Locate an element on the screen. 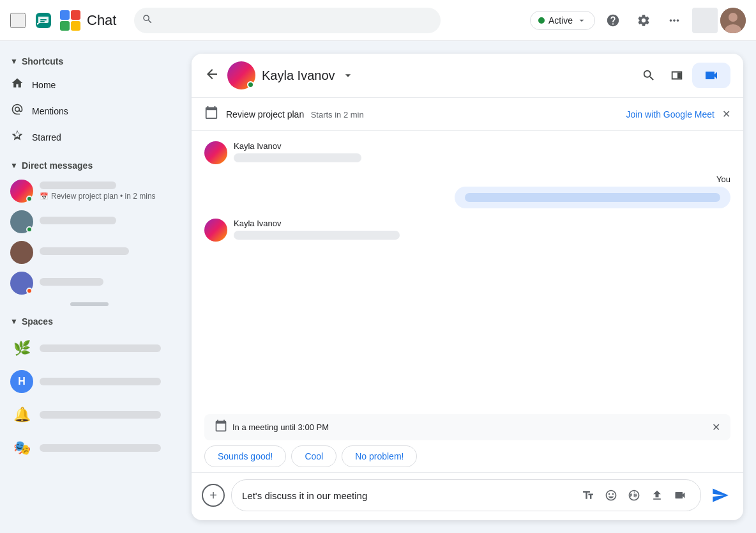  help-button is located at coordinates (613, 20).